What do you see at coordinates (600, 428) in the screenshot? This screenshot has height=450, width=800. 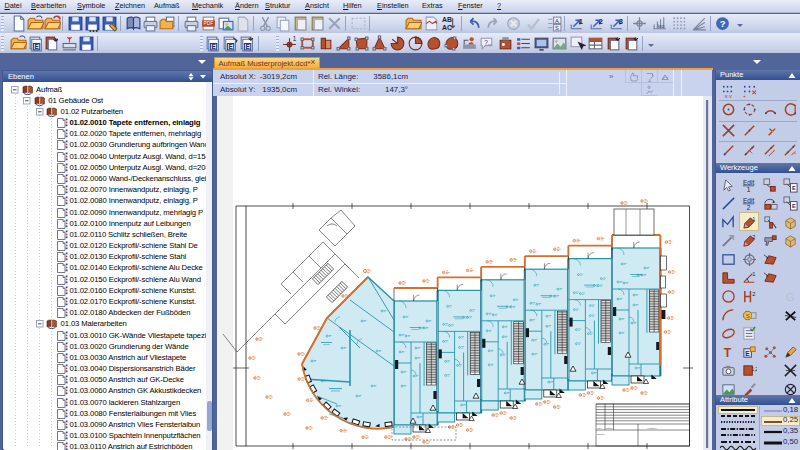 I see `svg-text: Index` at bounding box center [600, 428].